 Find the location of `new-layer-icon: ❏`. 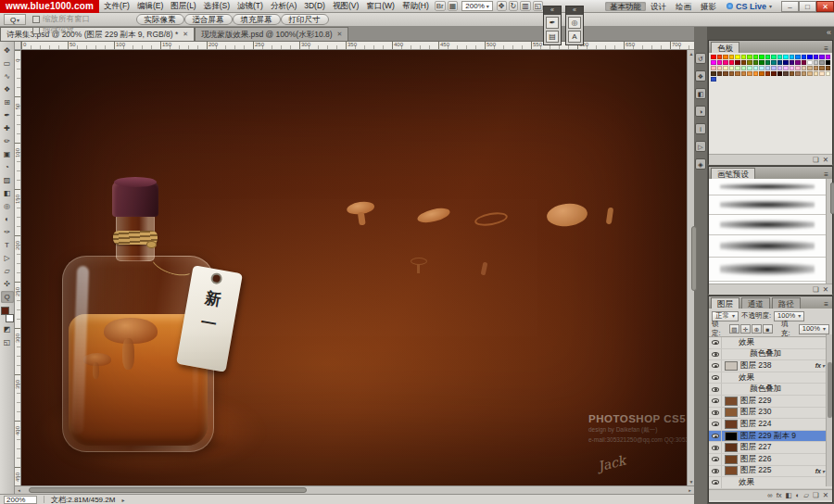

new-layer-icon: ❏ is located at coordinates (815, 496).